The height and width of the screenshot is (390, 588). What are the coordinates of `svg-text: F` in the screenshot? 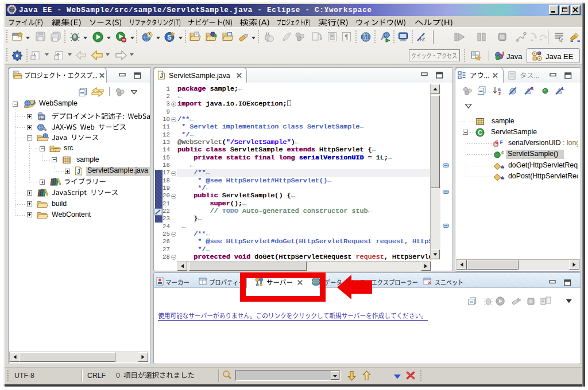 It's located at (501, 142).